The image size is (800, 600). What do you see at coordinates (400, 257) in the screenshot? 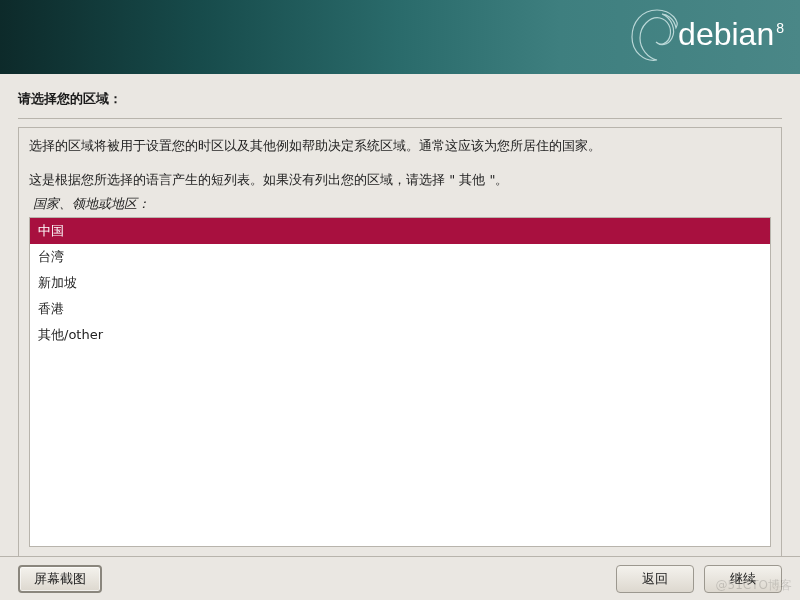
I see `region-option: 台湾` at bounding box center [400, 257].